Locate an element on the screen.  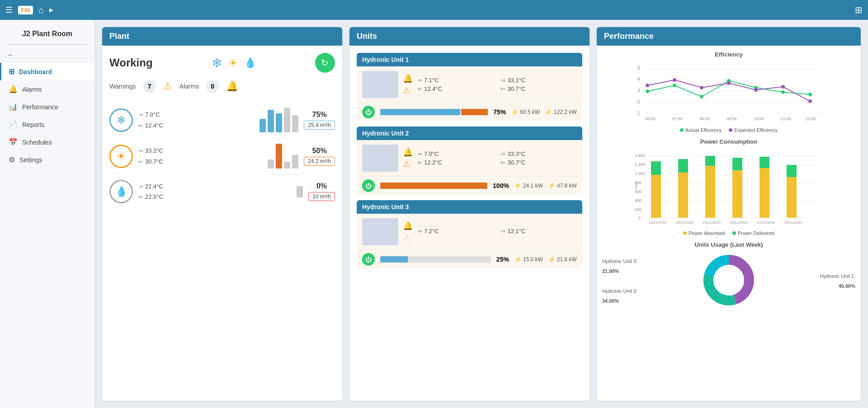
dhw-temps: ⇒22.4°C ⇐22.5°C is located at coordinates (215, 192).